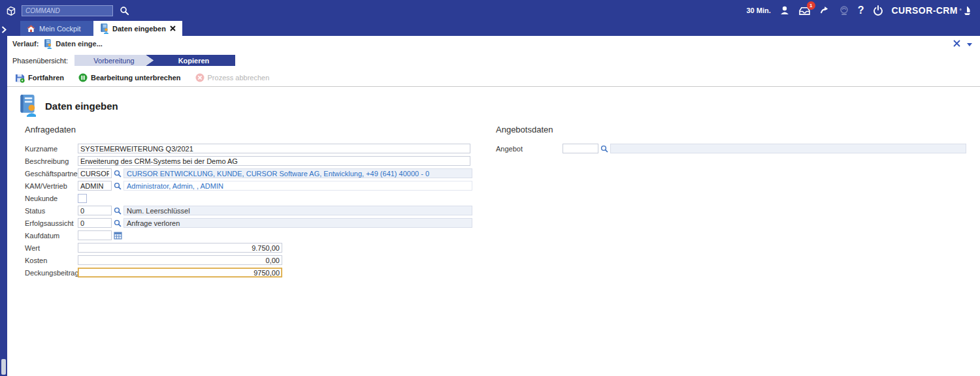 The image size is (980, 376). I want to click on pause-editing-button: Bearbeitung unterbrechen, so click(129, 78).